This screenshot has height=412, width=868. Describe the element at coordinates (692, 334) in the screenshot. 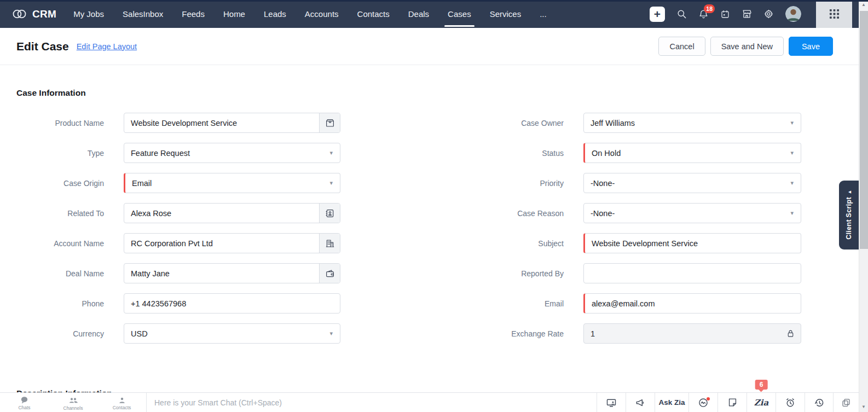

I see `exchange-rate-field: 1` at that location.